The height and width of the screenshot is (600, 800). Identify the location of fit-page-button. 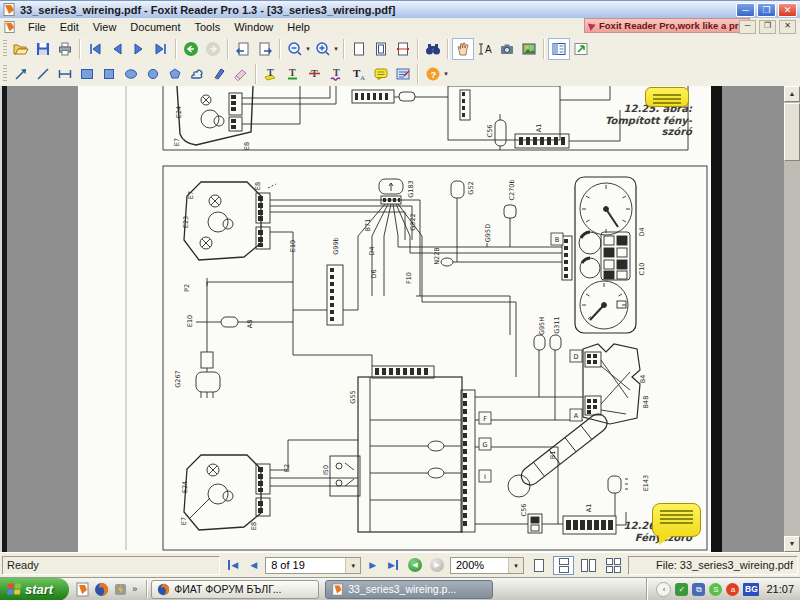
(381, 49).